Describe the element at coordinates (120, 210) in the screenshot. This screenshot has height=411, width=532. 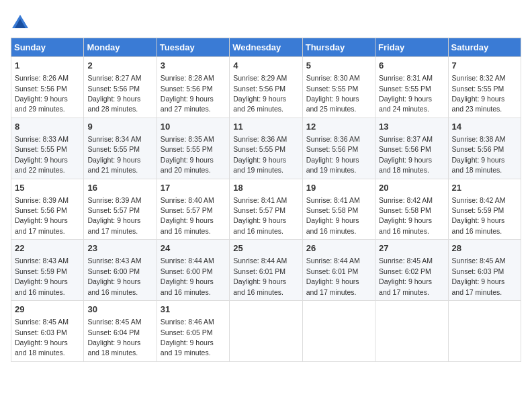
I see `calendar-cell: 16Sunrise: 8:39 AMSunset: 5:57 PMDayligh…` at that location.